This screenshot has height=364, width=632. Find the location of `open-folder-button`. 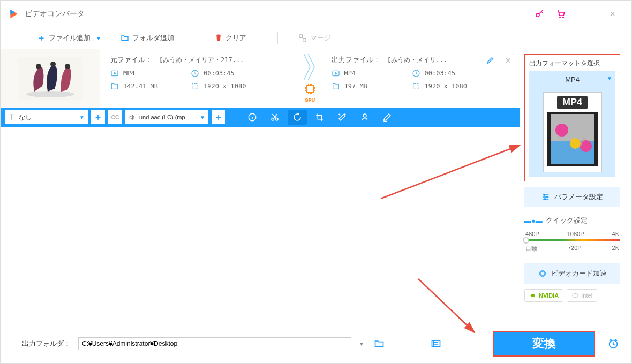

open-folder-button is located at coordinates (379, 344).